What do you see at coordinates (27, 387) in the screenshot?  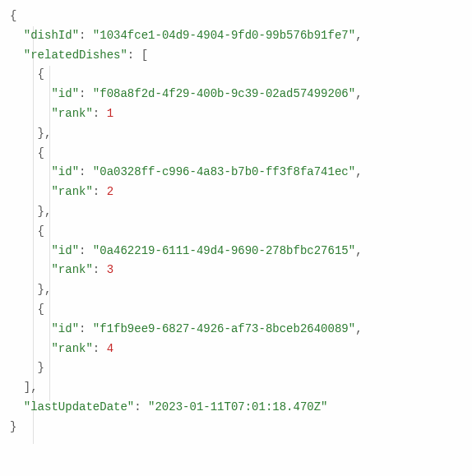 I see `bracket-close: ]` at bounding box center [27, 387].